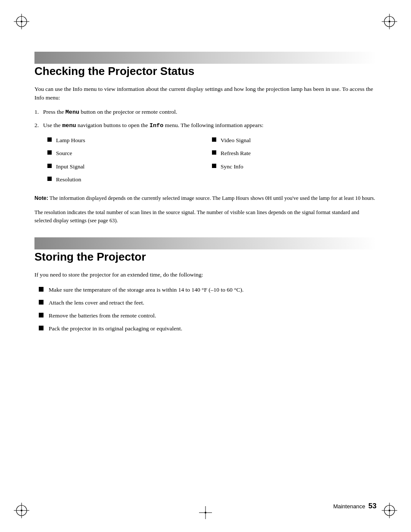 This screenshot has height=532, width=411. Describe the element at coordinates (130, 153) in the screenshot. I see `bullet-source: Source` at that location.